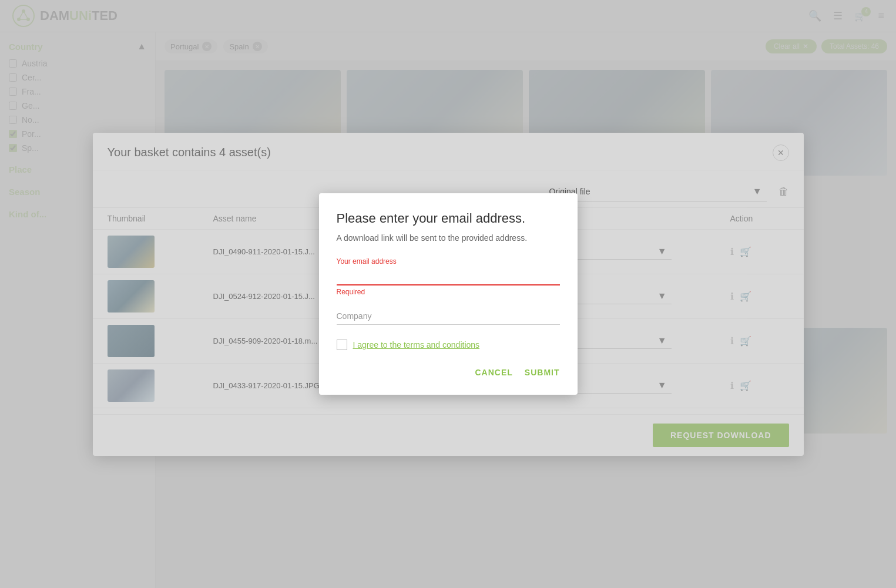 This screenshot has width=896, height=588. Describe the element at coordinates (542, 372) in the screenshot. I see `submit-button: SUBMIT` at that location.